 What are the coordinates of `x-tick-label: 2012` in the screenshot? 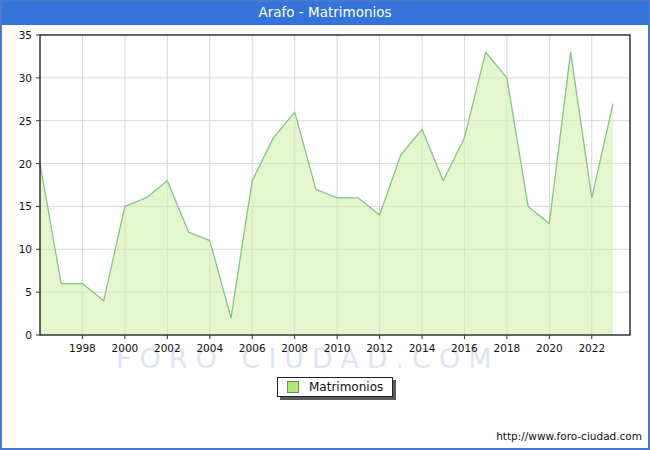 It's located at (380, 348).